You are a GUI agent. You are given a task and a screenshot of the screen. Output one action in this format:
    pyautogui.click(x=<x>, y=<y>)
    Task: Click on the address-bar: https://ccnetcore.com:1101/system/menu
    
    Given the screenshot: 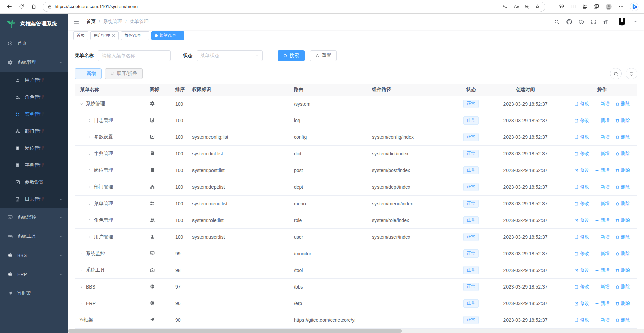 What is the action you would take?
    pyautogui.click(x=294, y=7)
    